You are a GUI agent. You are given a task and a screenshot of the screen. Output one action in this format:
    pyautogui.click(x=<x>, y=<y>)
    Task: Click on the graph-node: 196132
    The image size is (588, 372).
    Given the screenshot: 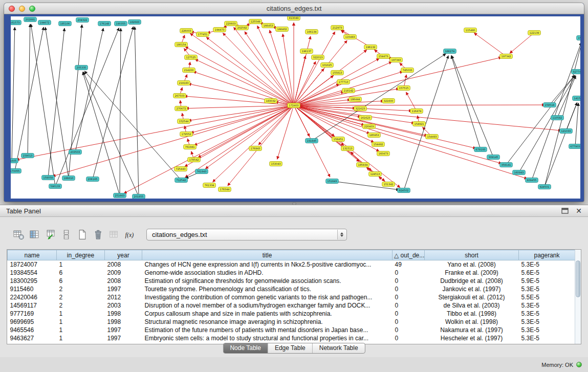 What is the action you would take?
    pyautogui.click(x=371, y=47)
    